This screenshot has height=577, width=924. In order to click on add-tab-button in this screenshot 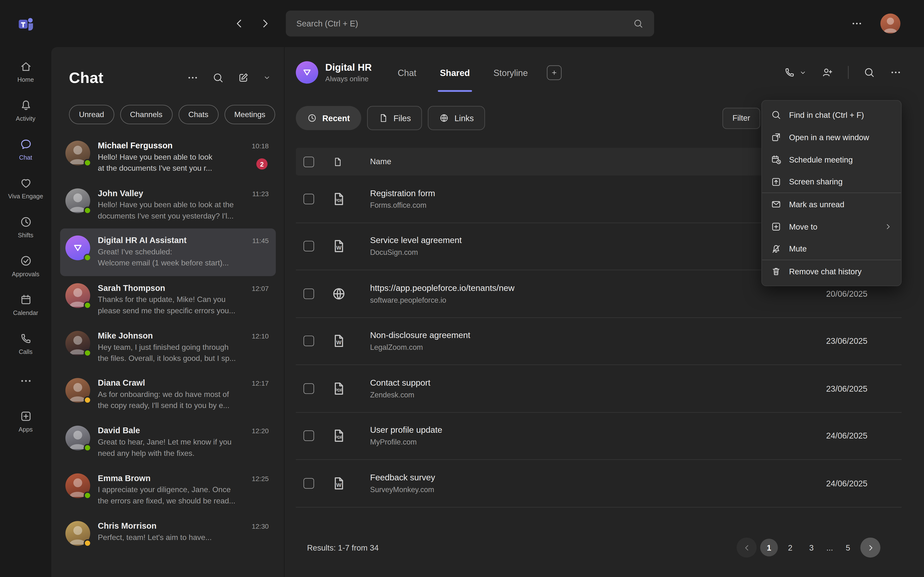, I will do `click(554, 73)`.